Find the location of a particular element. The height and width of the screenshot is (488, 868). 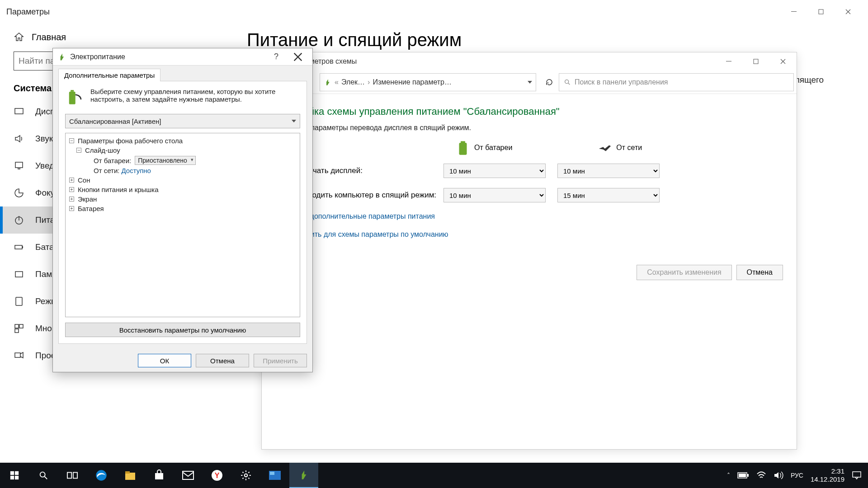

cp-close-button is located at coordinates (783, 61).